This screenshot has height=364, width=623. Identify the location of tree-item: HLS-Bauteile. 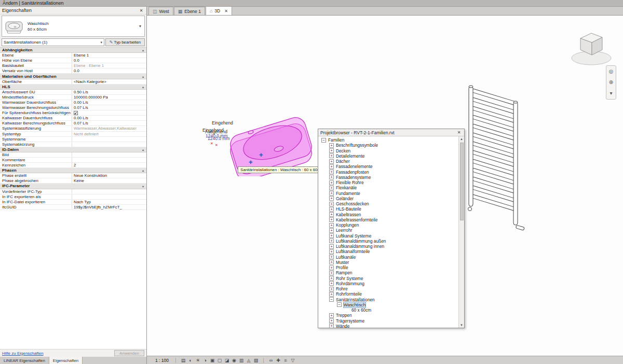
(388, 209).